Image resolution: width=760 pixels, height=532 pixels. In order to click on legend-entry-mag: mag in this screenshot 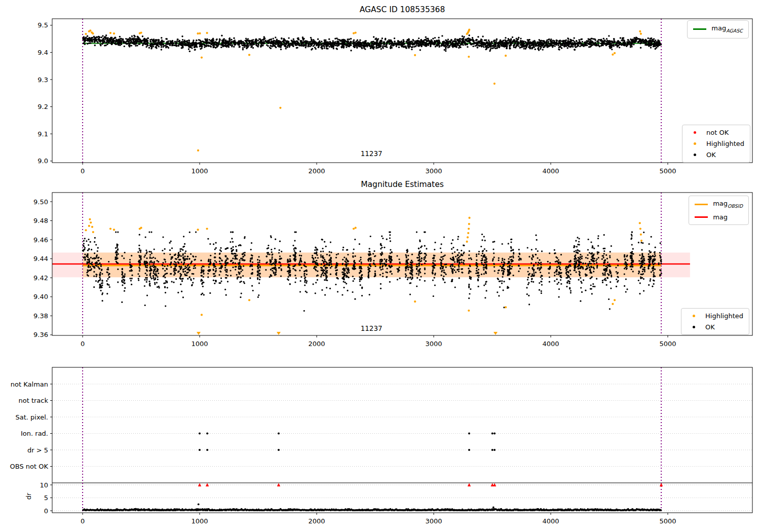, I will do `click(718, 217)`.